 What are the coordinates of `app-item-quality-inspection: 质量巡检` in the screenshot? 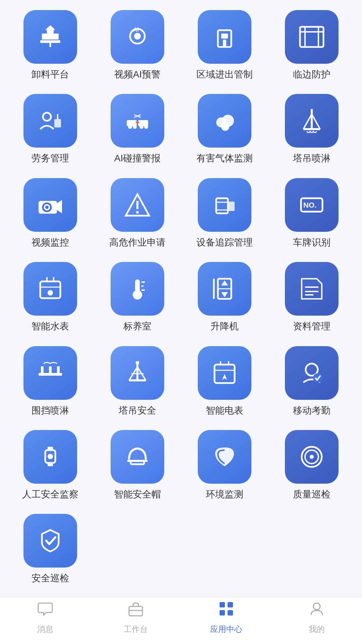 It's located at (312, 465).